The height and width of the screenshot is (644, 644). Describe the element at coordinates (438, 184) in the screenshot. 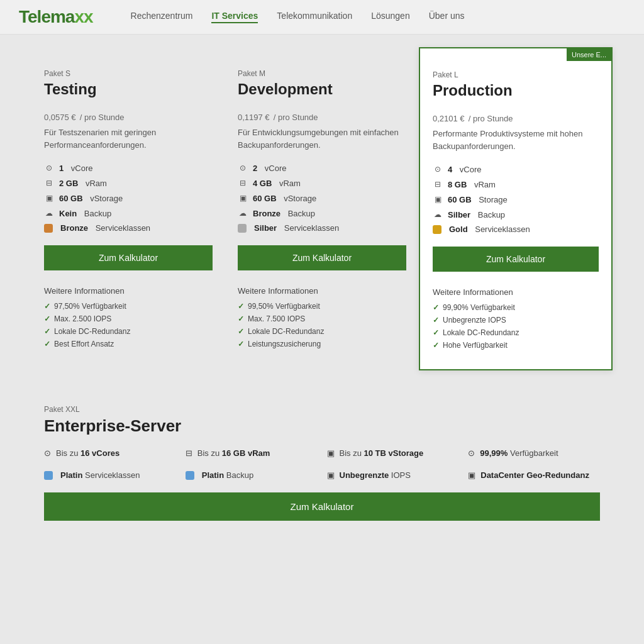

I see `ram-icon-l: ⊟` at that location.